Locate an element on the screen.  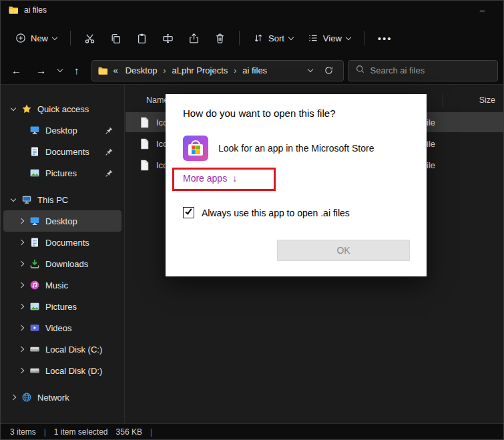
sidebar-item-network: Network is located at coordinates (63, 397).